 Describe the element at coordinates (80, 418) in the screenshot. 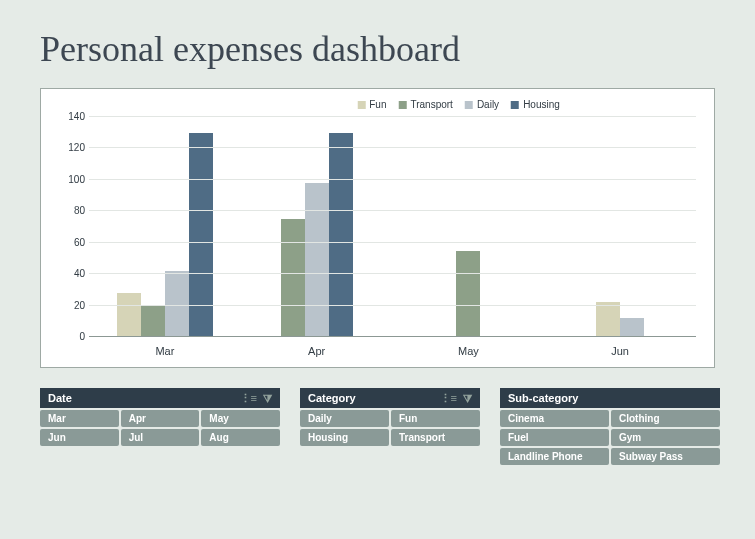

I see `date-chip: Mar` at that location.